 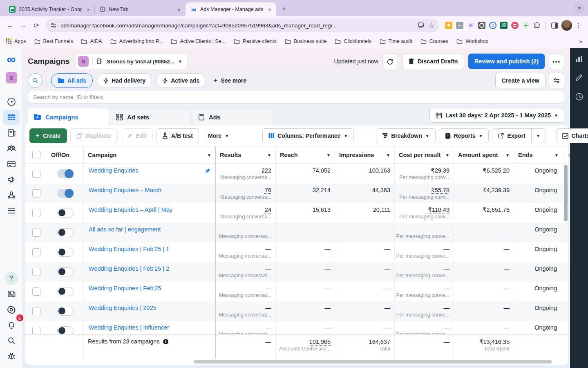 What do you see at coordinates (424, 155) in the screenshot?
I see `column-header-cost-per-result: Cost per result▼` at bounding box center [424, 155].